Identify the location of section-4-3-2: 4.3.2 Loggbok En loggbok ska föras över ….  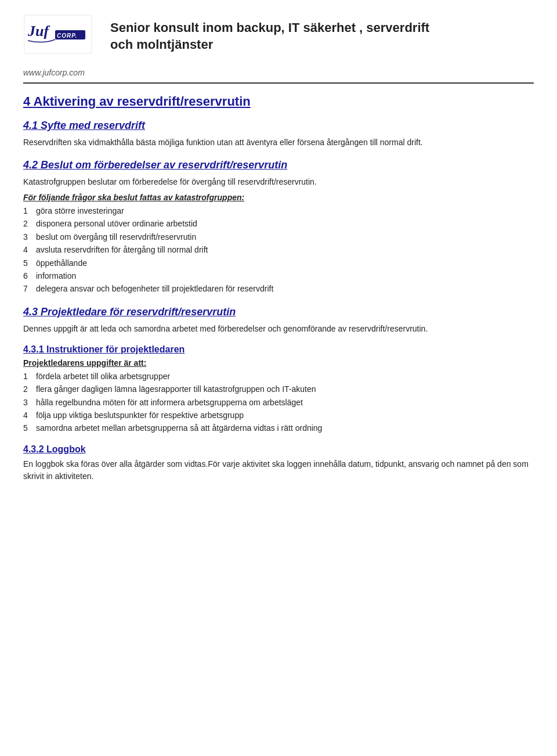
(278, 463).